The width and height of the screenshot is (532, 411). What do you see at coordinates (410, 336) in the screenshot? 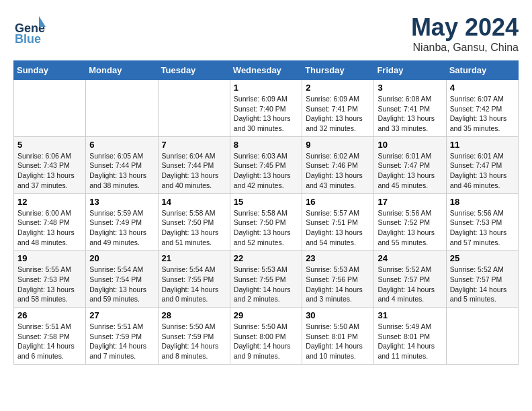
I see `calendar-cell: 31Sunrise: 5:49 AM Sunset: 8:01 PM Dayli…` at bounding box center [410, 336].